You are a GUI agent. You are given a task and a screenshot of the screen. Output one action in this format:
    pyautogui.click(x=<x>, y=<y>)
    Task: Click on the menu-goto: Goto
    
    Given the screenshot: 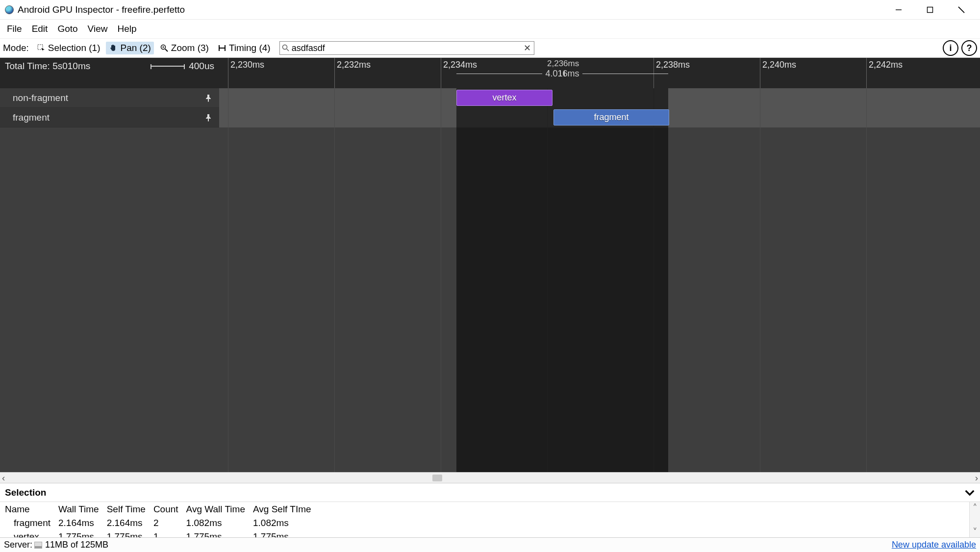 What is the action you would take?
    pyautogui.click(x=68, y=29)
    